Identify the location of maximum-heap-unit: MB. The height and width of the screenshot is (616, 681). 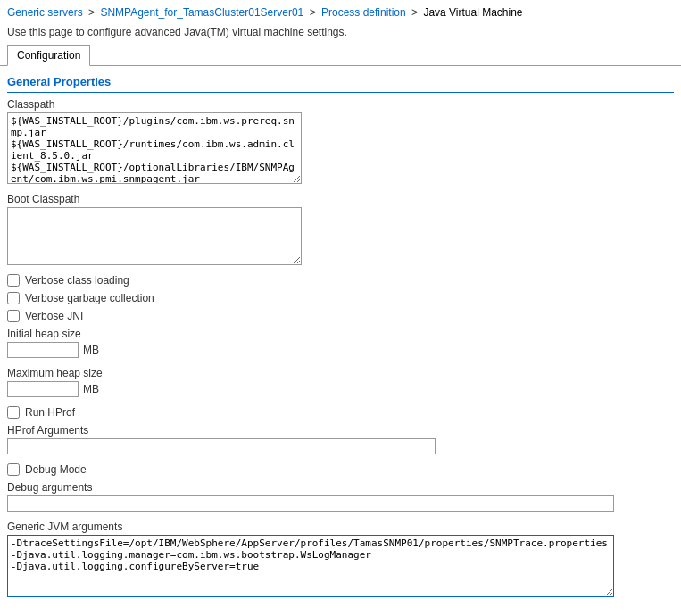
(91, 389).